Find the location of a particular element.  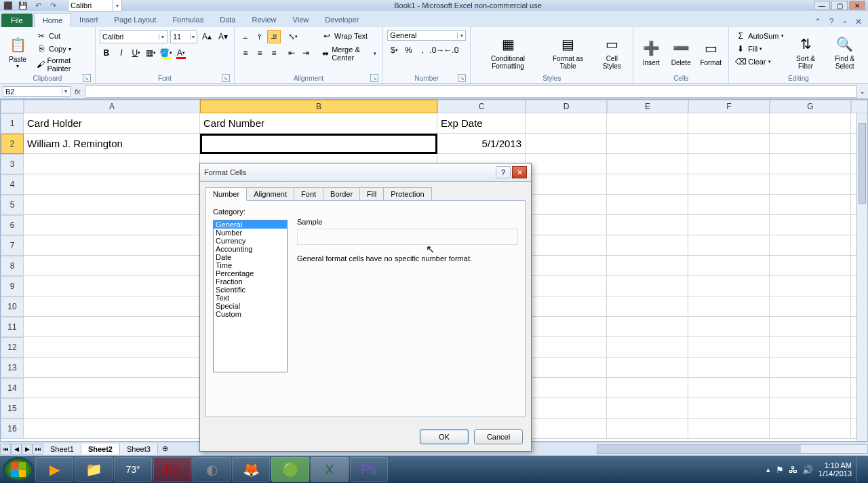

ok-button: OK is located at coordinates (444, 437).